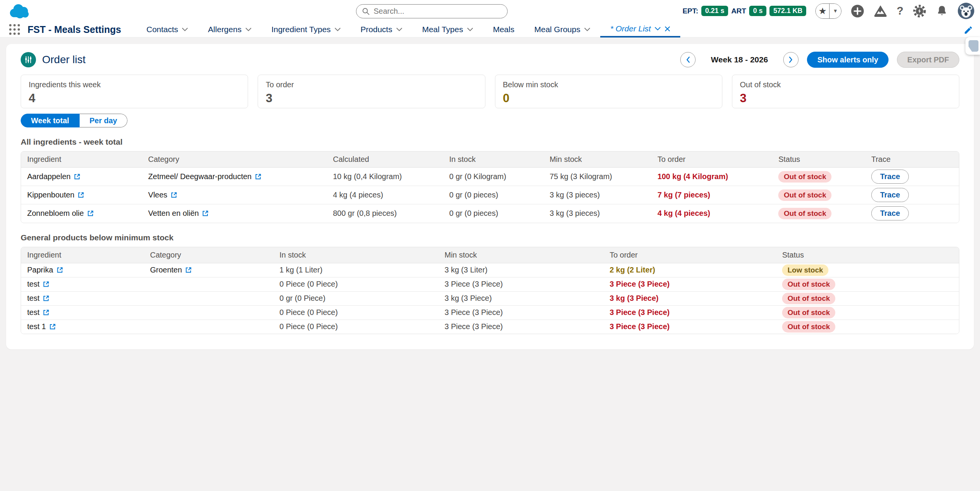 This screenshot has width=980, height=491. I want to click on week-total-toggle: Week total, so click(50, 121).